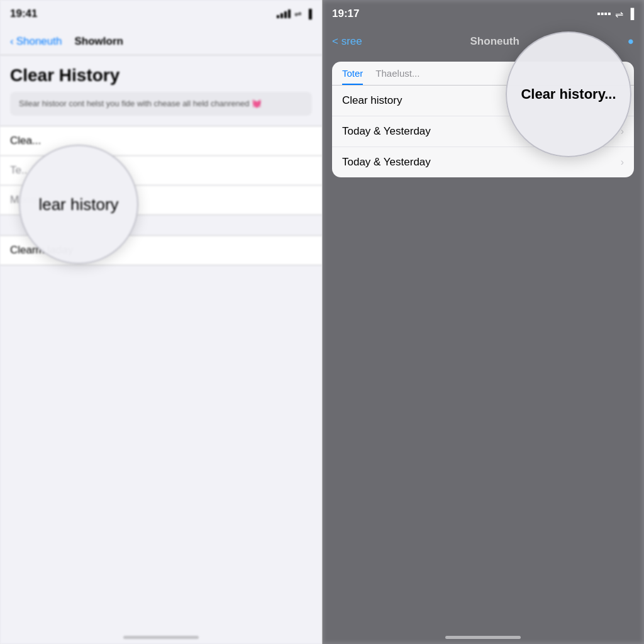 The height and width of the screenshot is (644, 644). Describe the element at coordinates (631, 42) in the screenshot. I see `nav-action-right: ●` at that location.